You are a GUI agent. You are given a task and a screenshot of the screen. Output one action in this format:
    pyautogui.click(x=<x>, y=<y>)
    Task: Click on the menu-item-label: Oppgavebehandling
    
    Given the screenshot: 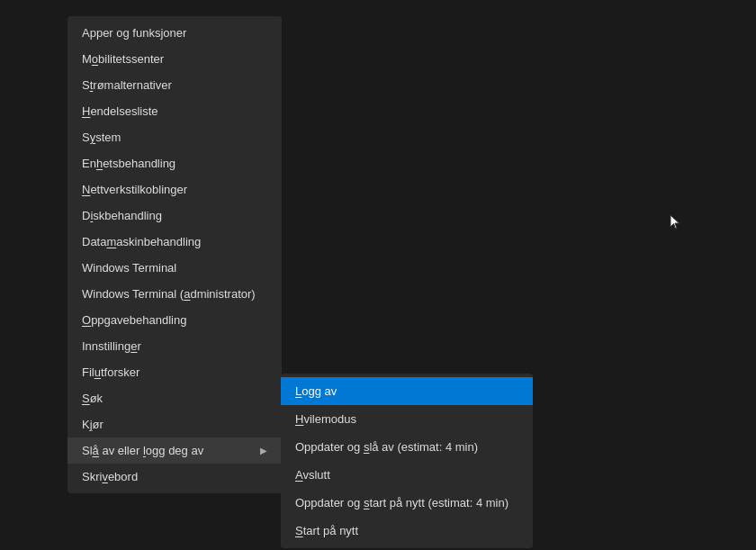 What is the action you would take?
    pyautogui.click(x=134, y=320)
    